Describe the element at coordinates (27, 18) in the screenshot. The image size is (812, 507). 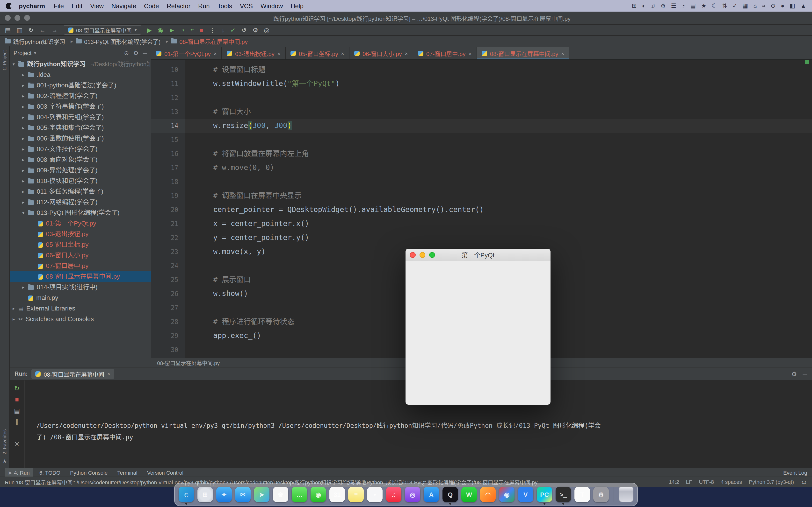
I see `zoom-window-icon` at that location.